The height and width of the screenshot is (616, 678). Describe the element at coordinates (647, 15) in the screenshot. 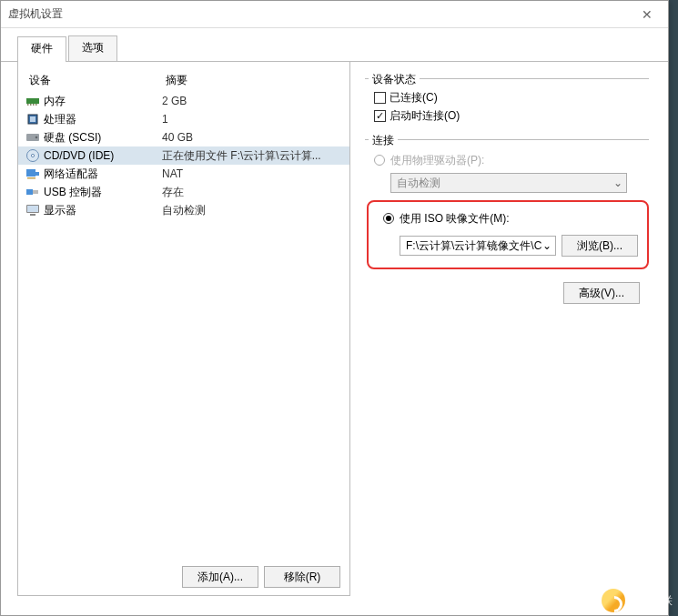

I see `close-icon: ✕` at that location.